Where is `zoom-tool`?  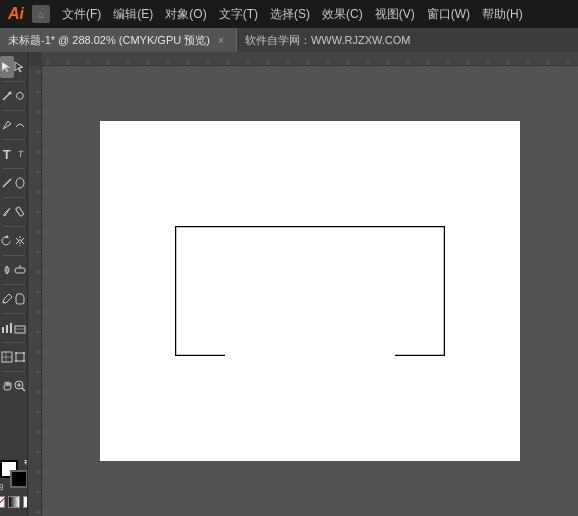 zoom-tool is located at coordinates (21, 386).